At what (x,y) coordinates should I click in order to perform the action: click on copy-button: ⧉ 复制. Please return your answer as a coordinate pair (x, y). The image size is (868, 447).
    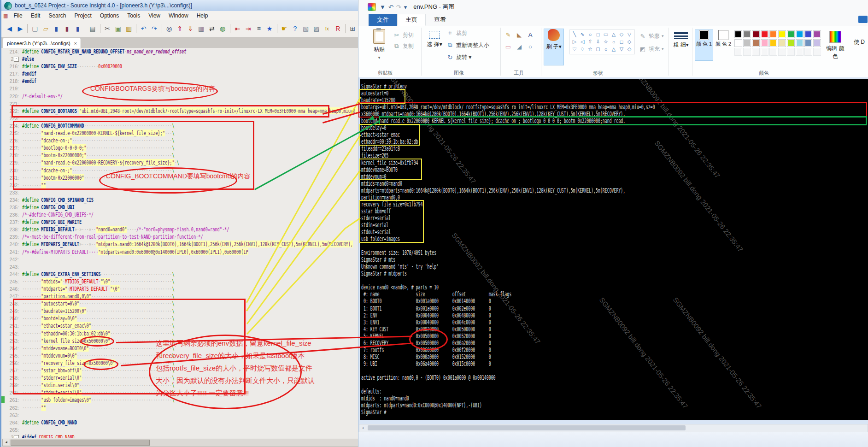
    Looking at the image, I should click on (403, 46).